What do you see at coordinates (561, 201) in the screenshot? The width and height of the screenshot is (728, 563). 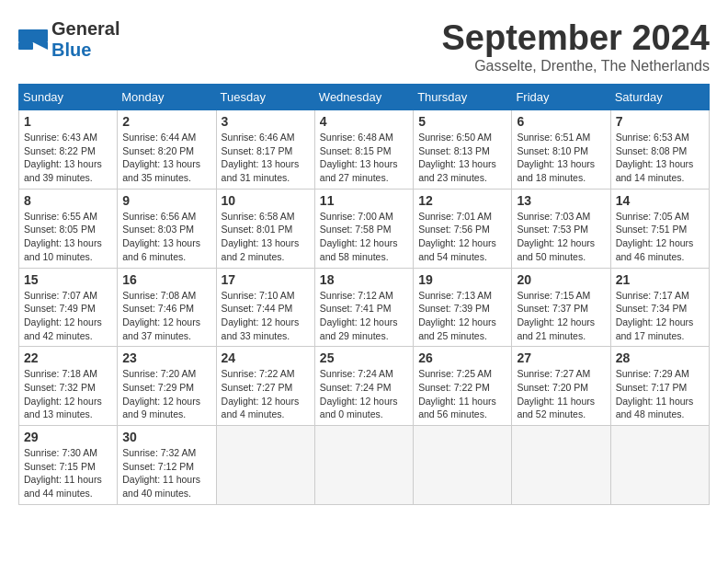 I see `day-number: 13` at bounding box center [561, 201].